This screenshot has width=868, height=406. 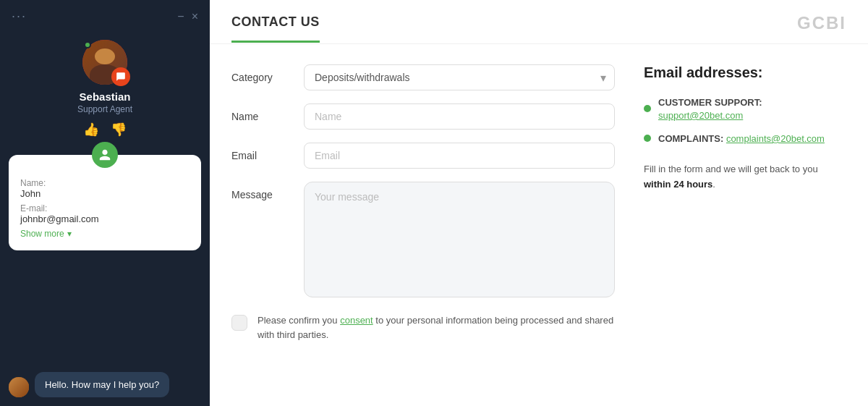 I want to click on customer-support-link: support@20bet.com, so click(x=700, y=116).